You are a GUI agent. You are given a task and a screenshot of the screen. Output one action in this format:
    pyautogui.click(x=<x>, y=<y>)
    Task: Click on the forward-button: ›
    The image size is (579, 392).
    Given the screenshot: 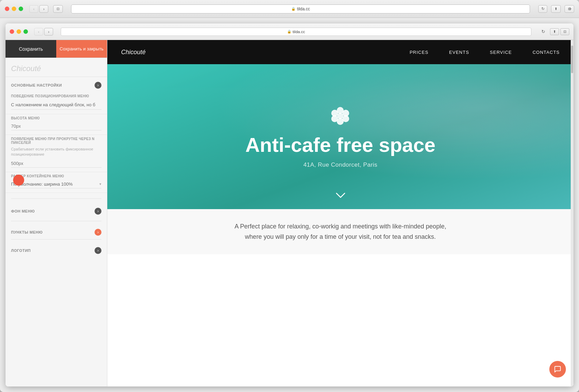 What is the action you would take?
    pyautogui.click(x=44, y=9)
    